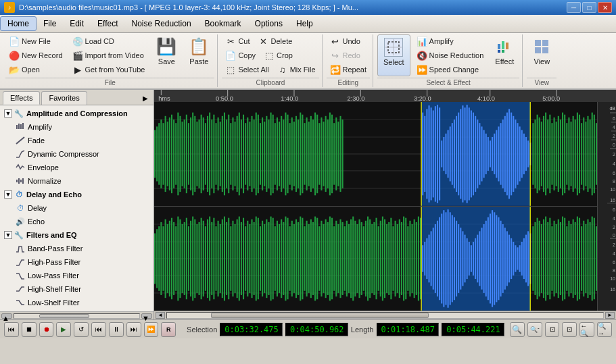 Image resolution: width=616 pixels, height=364 pixels. Describe the element at coordinates (108, 24) in the screenshot. I see `menu-effect: Effect` at that location.